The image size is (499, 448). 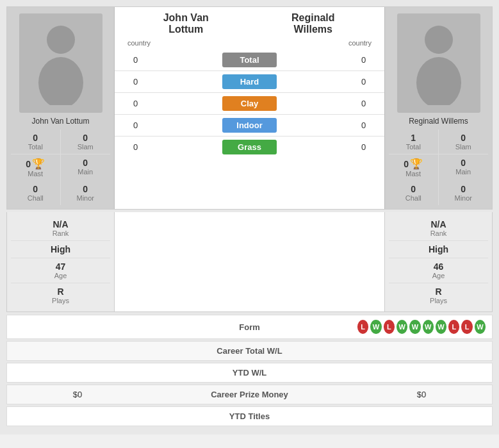 I want to click on ytd-titles-label: YTD Titles, so click(x=250, y=417).